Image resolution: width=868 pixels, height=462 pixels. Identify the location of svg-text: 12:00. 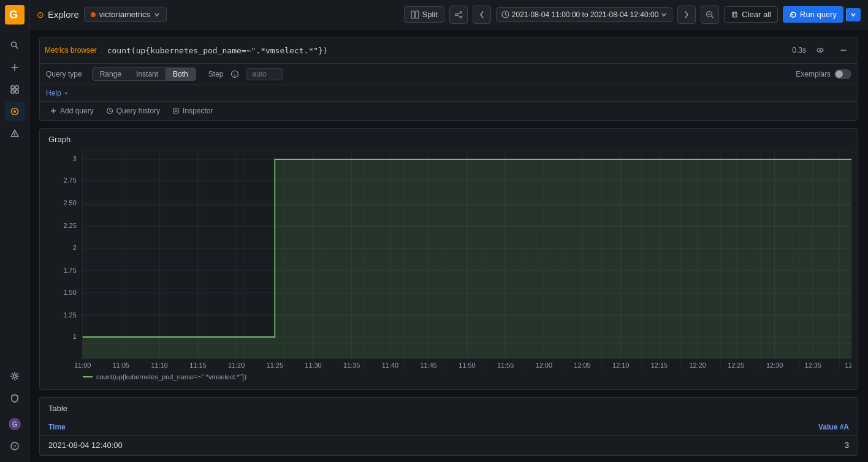
(544, 365).